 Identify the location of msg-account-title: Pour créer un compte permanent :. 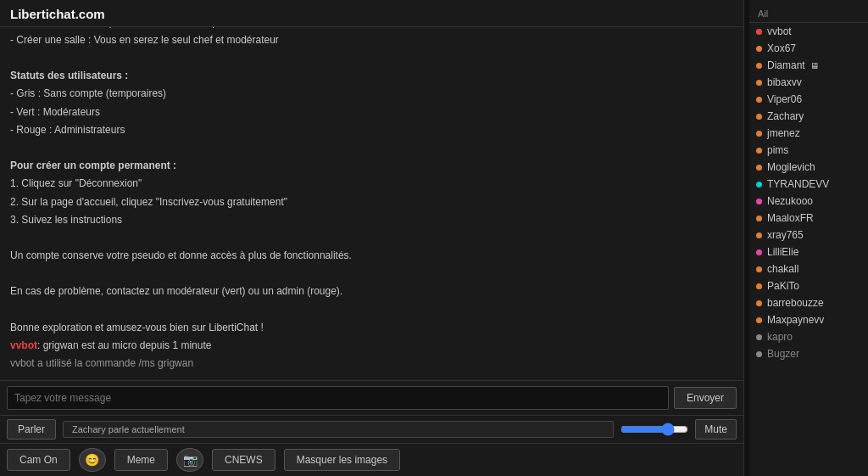
(371, 166).